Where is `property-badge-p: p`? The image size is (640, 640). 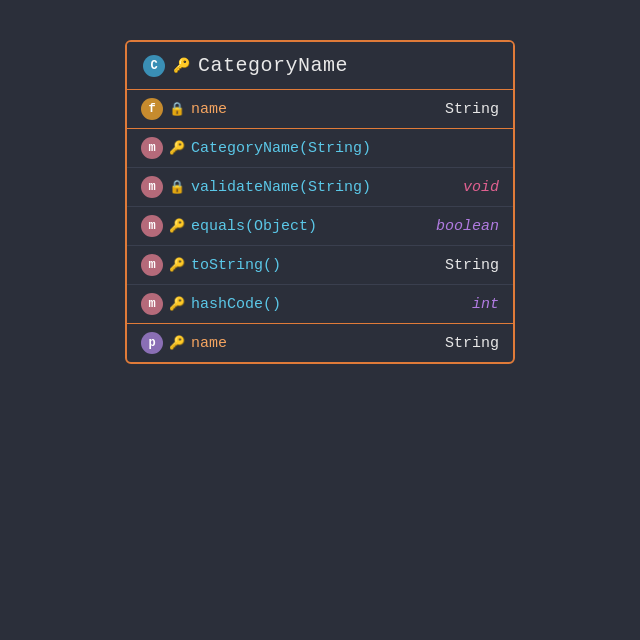 property-badge-p: p is located at coordinates (152, 343).